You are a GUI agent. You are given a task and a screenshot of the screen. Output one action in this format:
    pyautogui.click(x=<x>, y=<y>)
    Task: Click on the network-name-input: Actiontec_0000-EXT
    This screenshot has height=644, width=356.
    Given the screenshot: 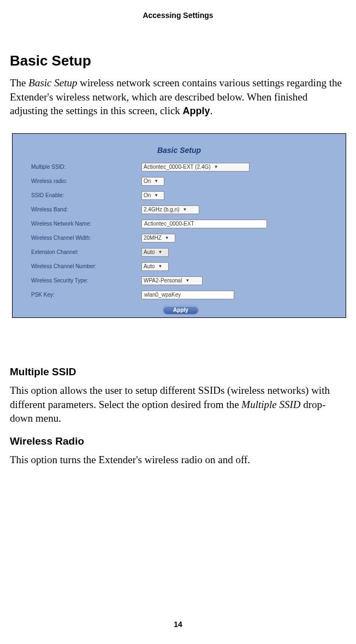 What is the action you would take?
    pyautogui.click(x=204, y=224)
    